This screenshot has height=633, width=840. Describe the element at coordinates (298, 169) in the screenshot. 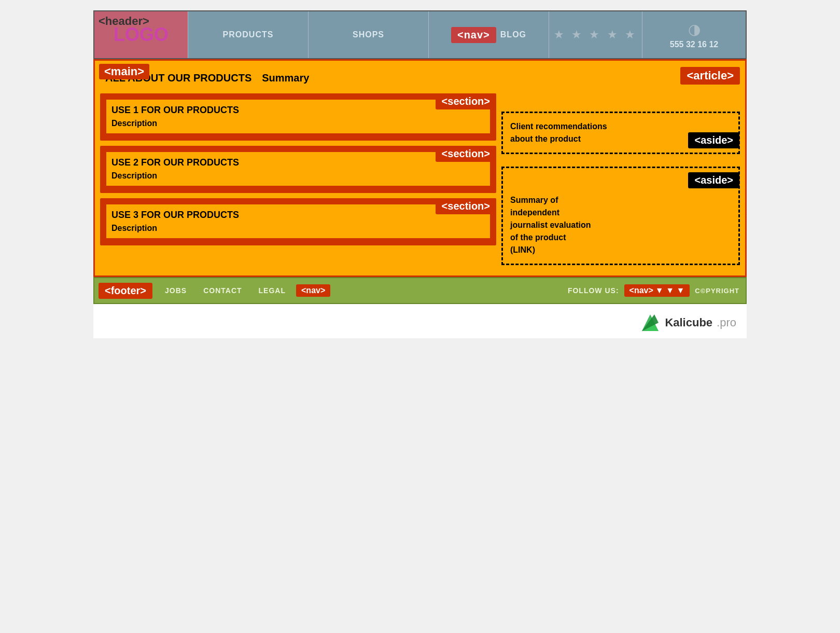

I see `section-2: <section> USE 2 FOR OUR PRODUCTS Descrip…` at that location.